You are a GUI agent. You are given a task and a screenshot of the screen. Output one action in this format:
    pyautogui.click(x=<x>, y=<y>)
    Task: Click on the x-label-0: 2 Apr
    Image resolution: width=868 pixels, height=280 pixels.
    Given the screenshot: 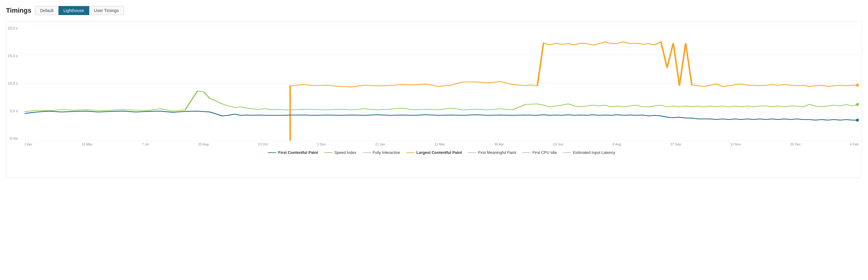 What is the action you would take?
    pyautogui.click(x=28, y=144)
    